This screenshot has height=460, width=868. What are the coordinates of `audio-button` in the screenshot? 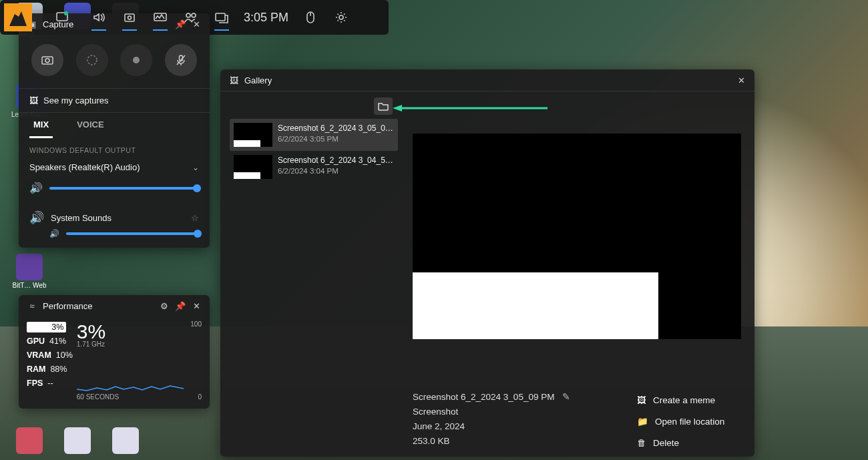 It's located at (99, 17).